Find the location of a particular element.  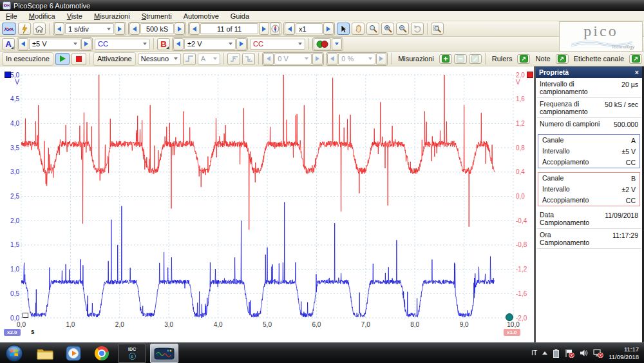

battery-icon is located at coordinates (556, 353).